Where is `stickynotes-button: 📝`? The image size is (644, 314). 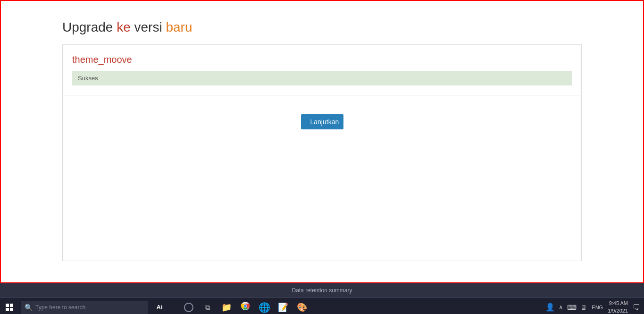
stickynotes-button: 📝 is located at coordinates (283, 307).